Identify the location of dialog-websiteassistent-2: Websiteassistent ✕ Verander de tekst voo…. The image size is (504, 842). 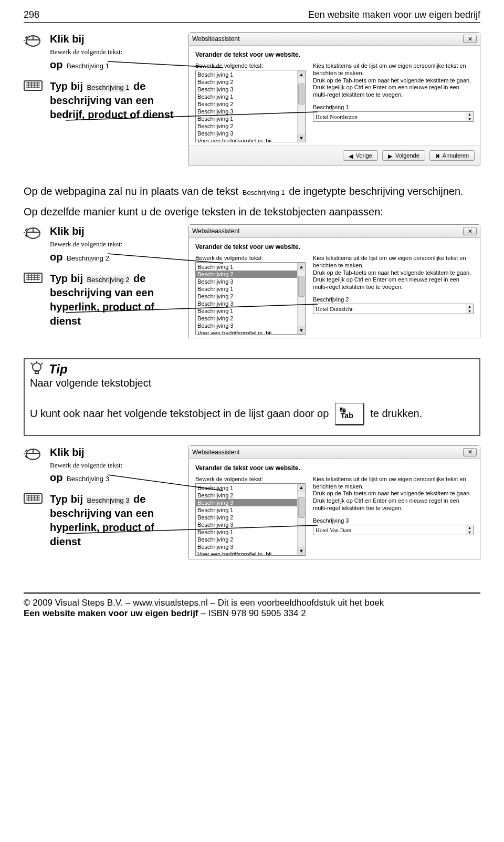
(334, 282).